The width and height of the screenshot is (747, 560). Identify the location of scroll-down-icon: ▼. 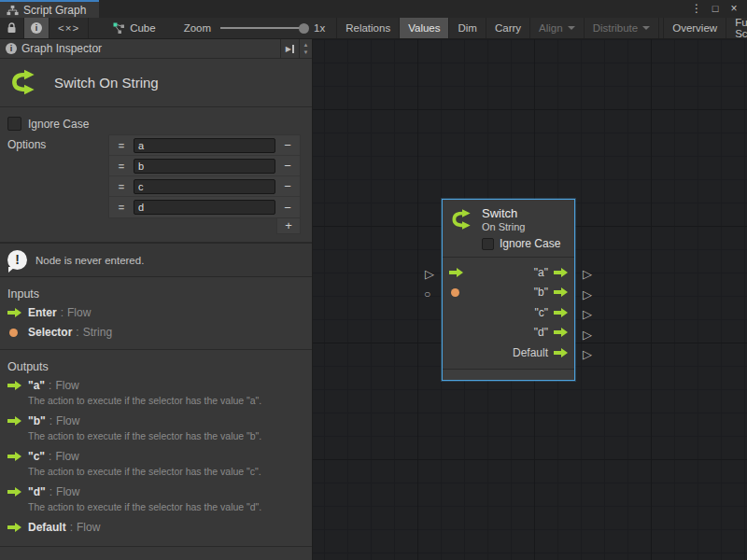
(306, 52).